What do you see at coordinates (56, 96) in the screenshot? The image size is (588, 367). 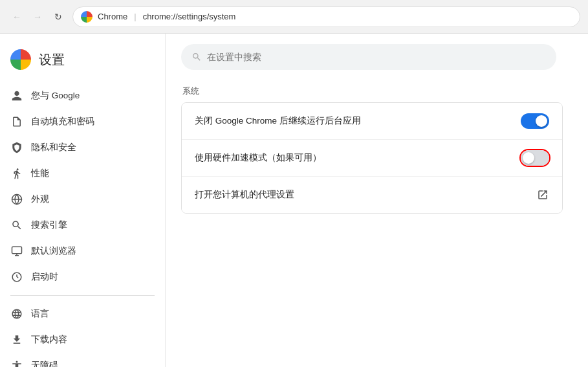 I see `sidebar-label-google: 您与 Google` at bounding box center [56, 96].